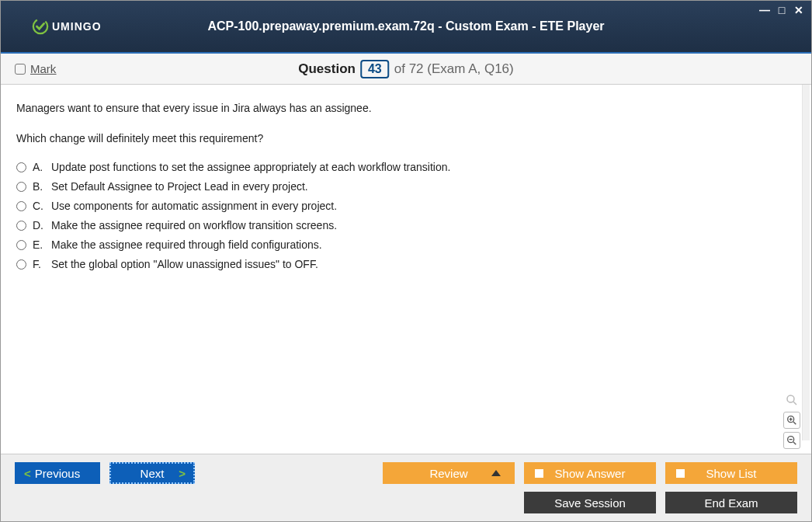 This screenshot has width=812, height=522. Describe the element at coordinates (186, 245) in the screenshot. I see `answer-text: Make the assignee required through field…` at that location.